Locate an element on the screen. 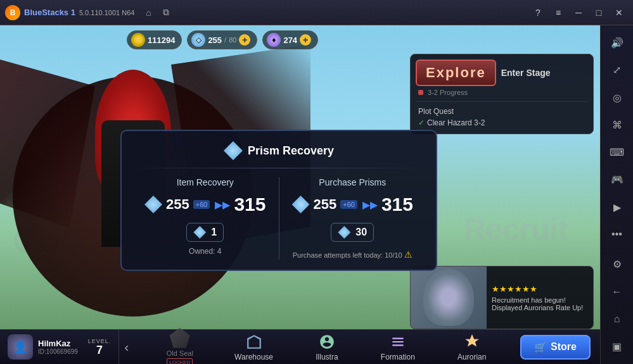 This screenshot has height=364, width=633. top-hud: 🪙 111294 ◇ 255 / 80 + ♦ 274 + is located at coordinates (360, 40).